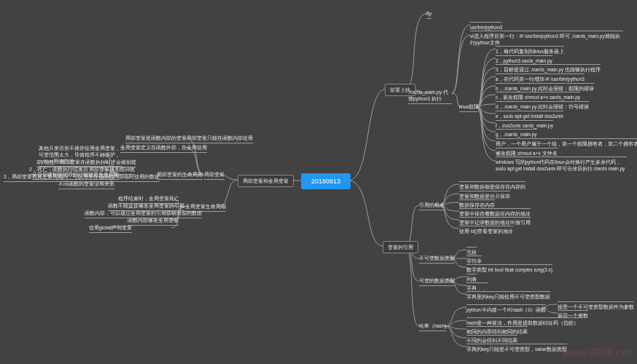 Image resolution: width=637 pixels, height=364 pixels. Describe the element at coordinates (486, 230) in the screenshot. I see `concept-c6-node: 使用 id()查看变量的地址` at that location.